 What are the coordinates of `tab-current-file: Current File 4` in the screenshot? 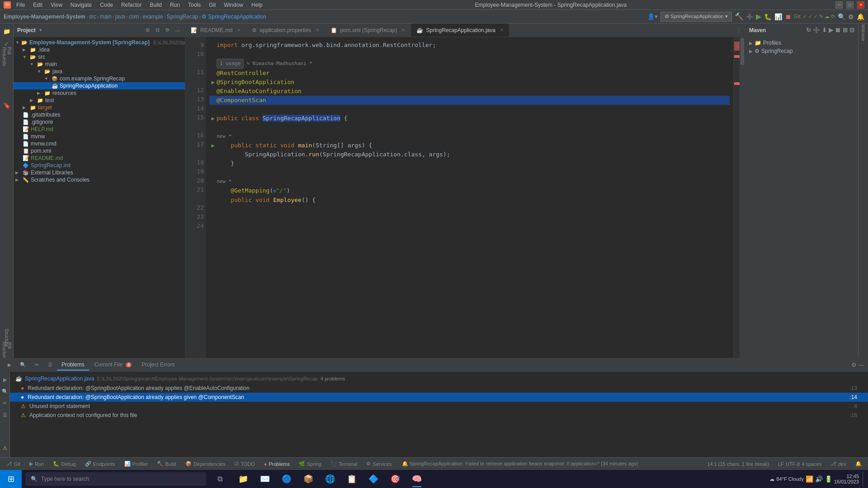 It's located at (113, 365).